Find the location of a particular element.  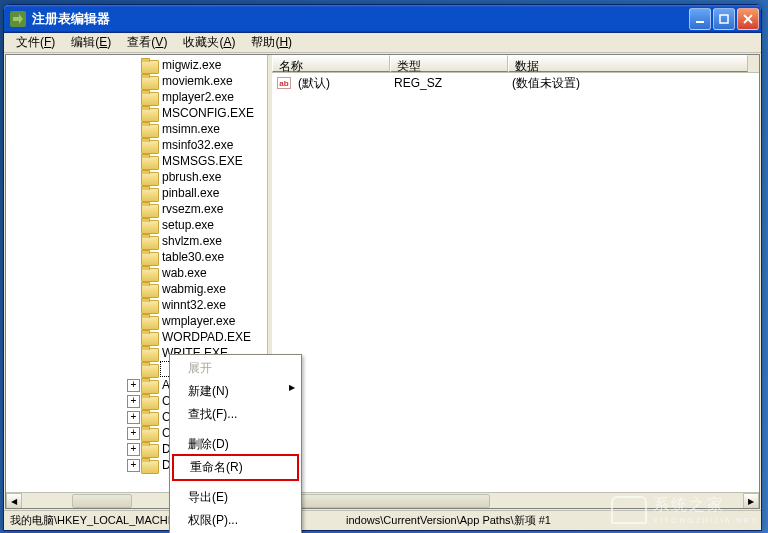

context-menu-item: 删除(D) is located at coordinates (236, 444).